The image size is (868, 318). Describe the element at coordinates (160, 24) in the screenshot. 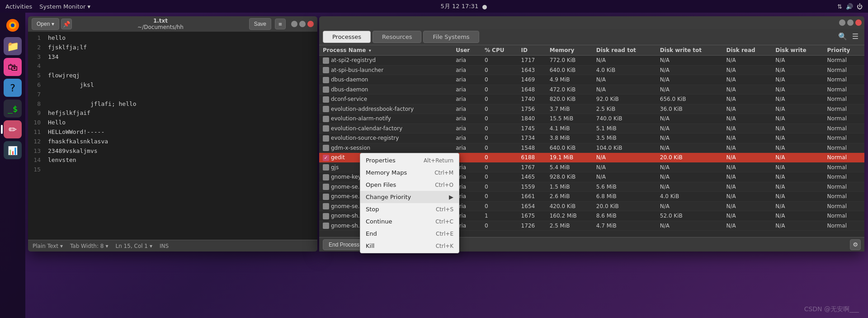

I see `editor-title-area: 1.txt ~/Documents/hh` at that location.